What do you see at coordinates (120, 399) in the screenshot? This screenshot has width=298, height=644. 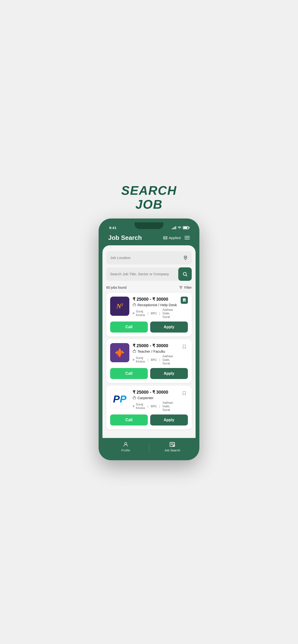 I see `company-logo-3: PP` at bounding box center [120, 399].